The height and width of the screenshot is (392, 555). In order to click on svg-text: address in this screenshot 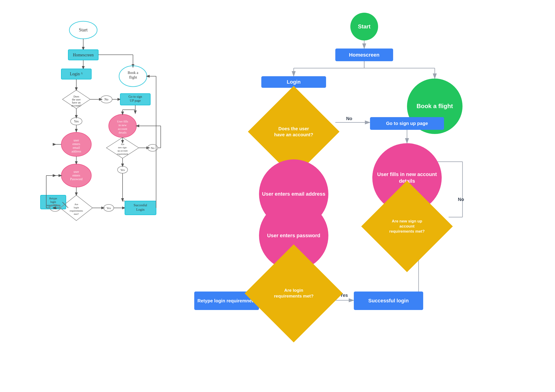, I will do `click(76, 151)`.